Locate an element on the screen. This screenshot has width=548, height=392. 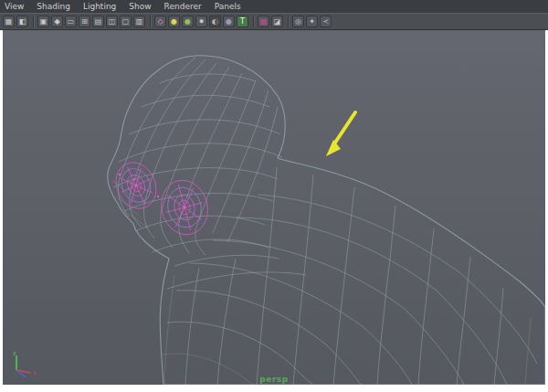
svg-text: y is located at coordinates (15, 353).